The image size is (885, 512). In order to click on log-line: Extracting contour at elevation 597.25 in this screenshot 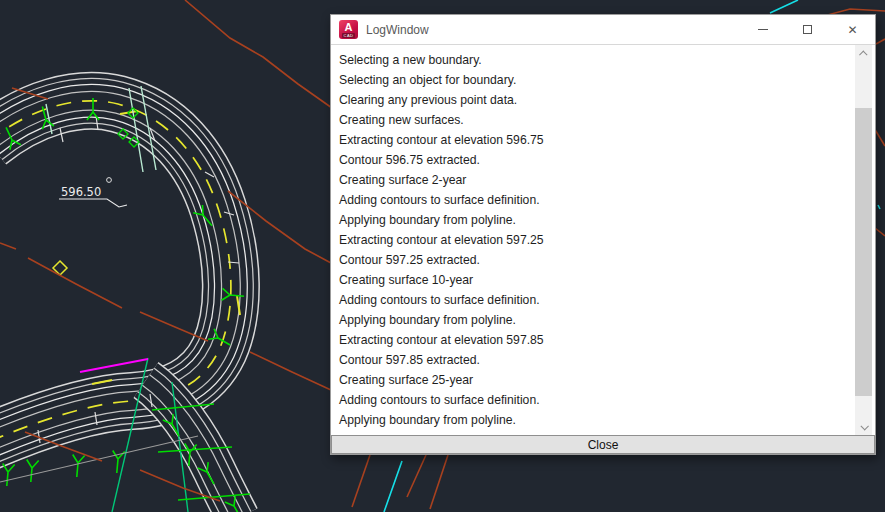, I will do `click(597, 240)`.